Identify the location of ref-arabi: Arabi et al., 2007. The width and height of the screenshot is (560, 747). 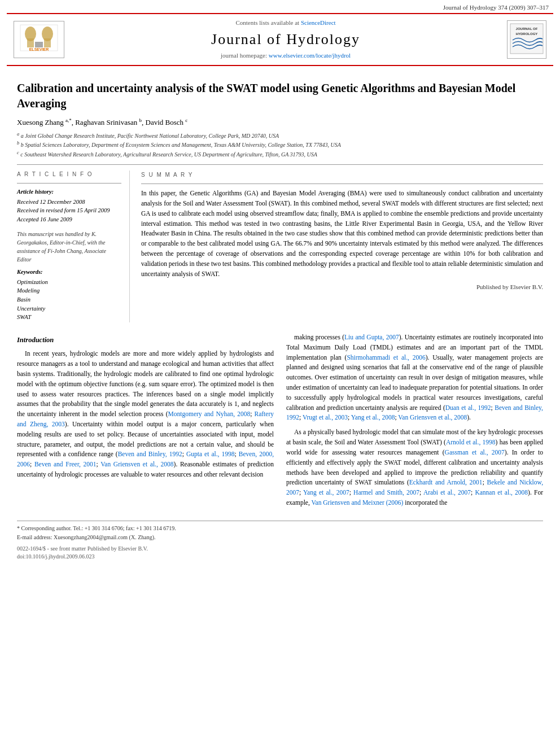
(447, 492).